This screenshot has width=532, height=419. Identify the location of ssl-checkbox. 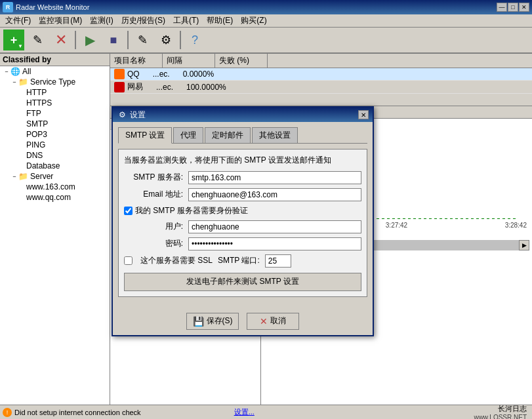
(129, 261).